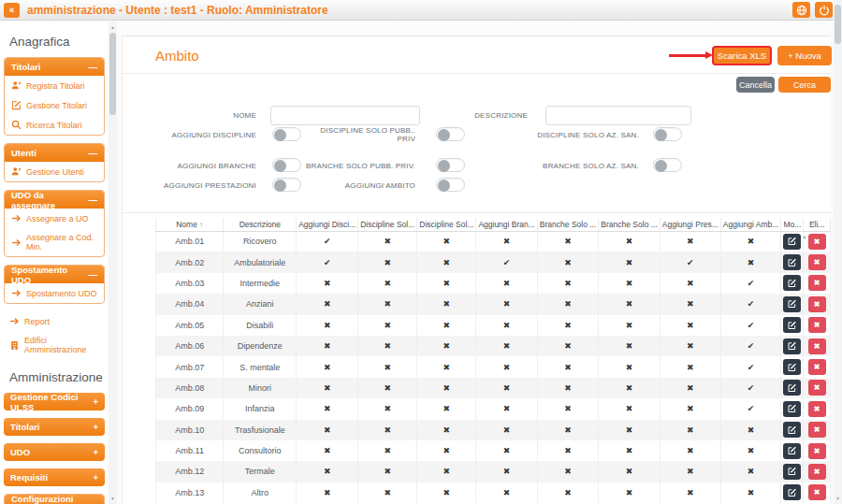  I want to click on toggle-discipline-solo-az-san-, so click(668, 135).